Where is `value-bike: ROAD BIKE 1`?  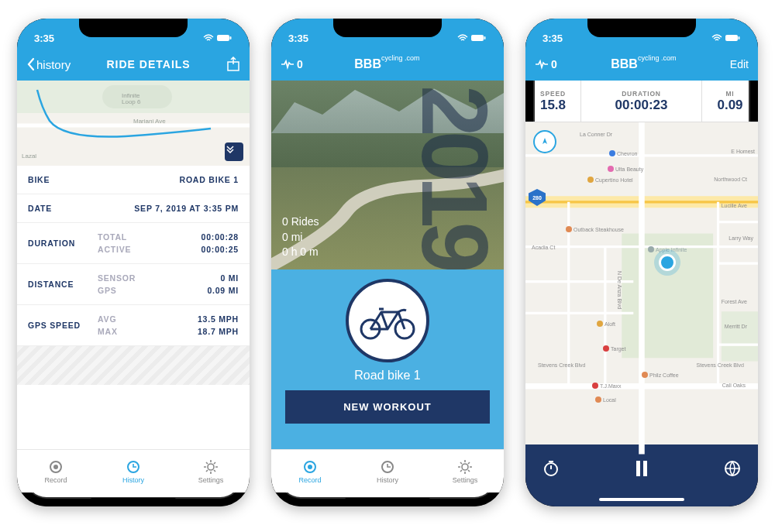
value-bike: ROAD BIKE 1 is located at coordinates (209, 180).